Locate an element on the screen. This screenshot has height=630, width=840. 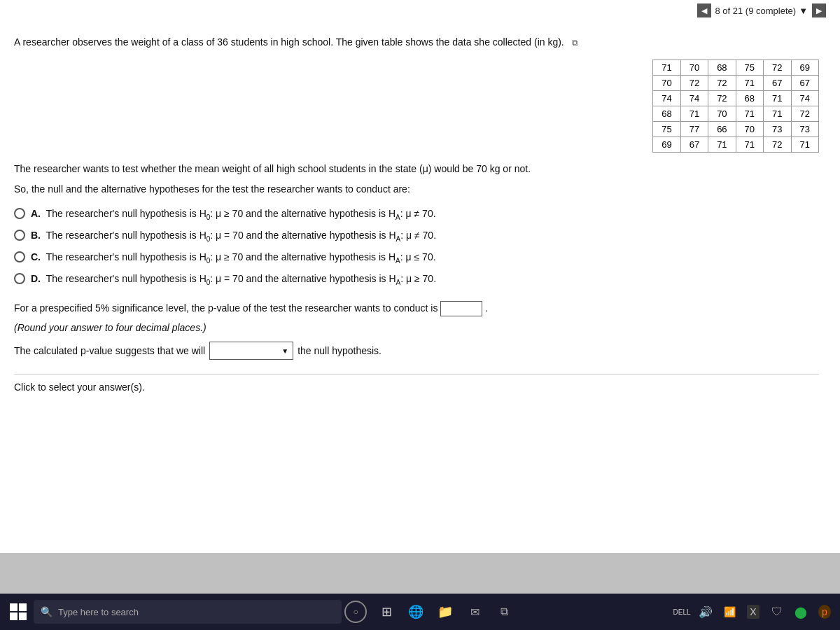
taskbar-right: DELL 🔊 📶 X 🛡 ⬤ p is located at coordinates (753, 612).